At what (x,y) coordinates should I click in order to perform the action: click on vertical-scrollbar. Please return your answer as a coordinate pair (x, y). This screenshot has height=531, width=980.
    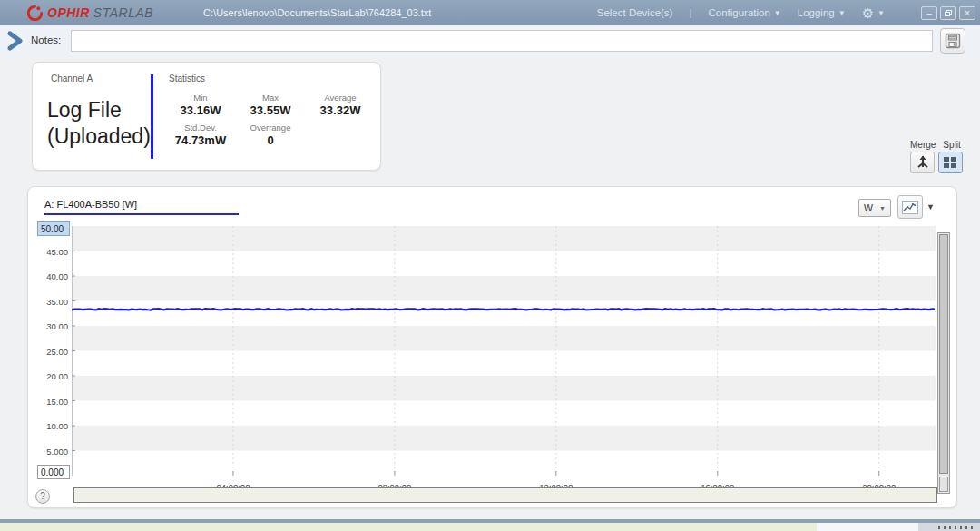
    Looking at the image, I should click on (944, 363).